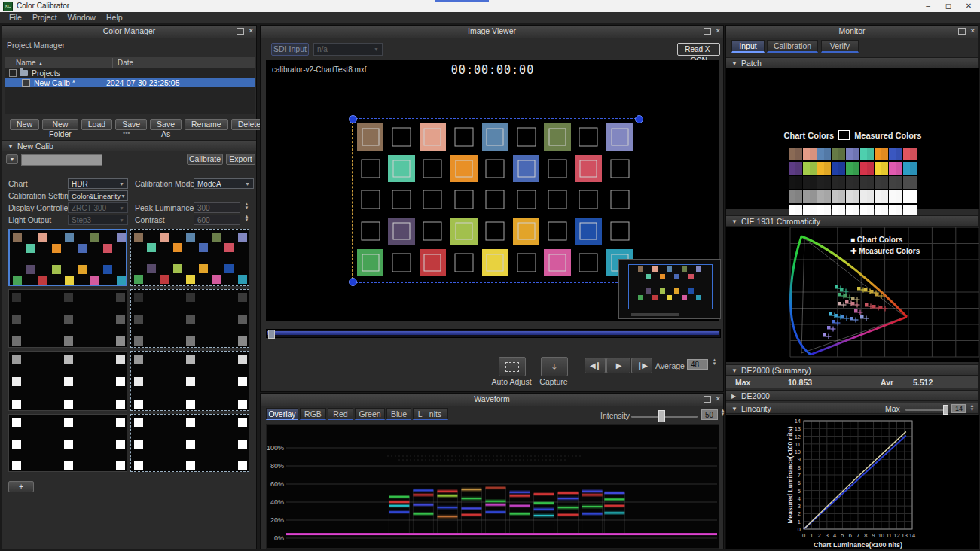 The height and width of the screenshot is (551, 980). What do you see at coordinates (12, 160) in the screenshot?
I see `calib-dropdown-button: ▼` at bounding box center [12, 160].